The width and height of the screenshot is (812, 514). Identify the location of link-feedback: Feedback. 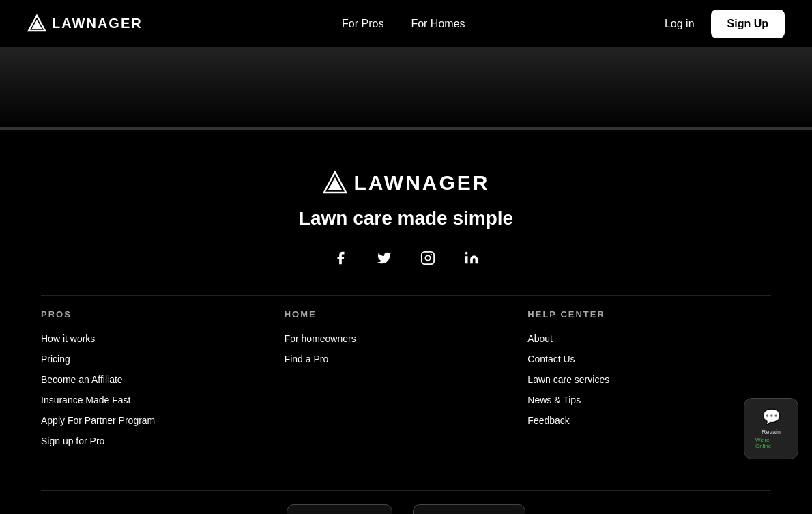
(650, 420).